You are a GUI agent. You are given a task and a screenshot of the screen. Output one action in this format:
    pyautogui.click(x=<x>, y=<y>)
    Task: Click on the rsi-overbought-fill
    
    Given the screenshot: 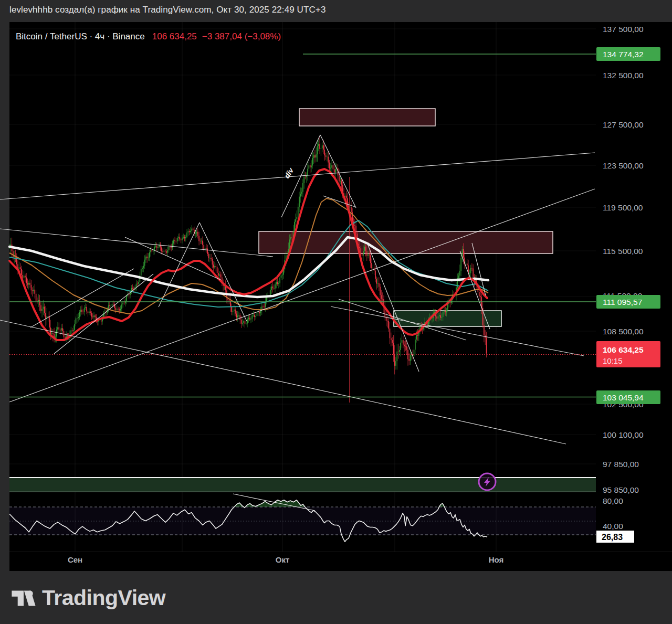 What is the action you would take?
    pyautogui.click(x=248, y=504)
    